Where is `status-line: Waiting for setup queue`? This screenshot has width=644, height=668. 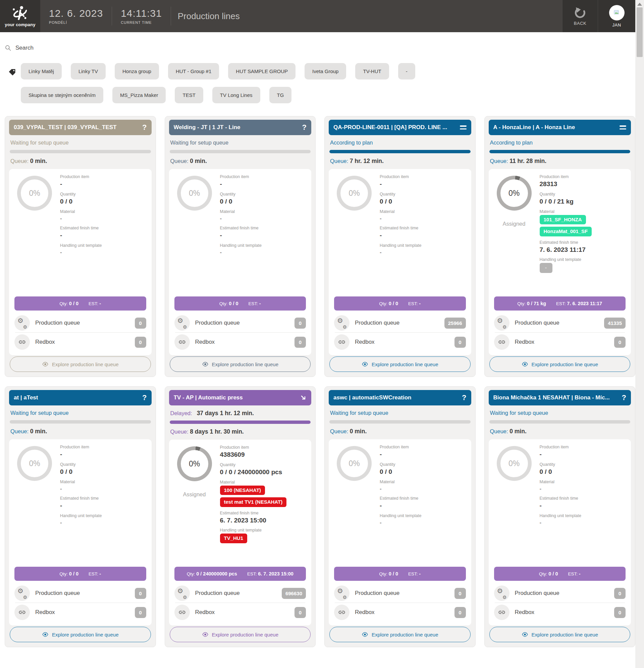 status-line: Waiting for setup queue is located at coordinates (560, 413).